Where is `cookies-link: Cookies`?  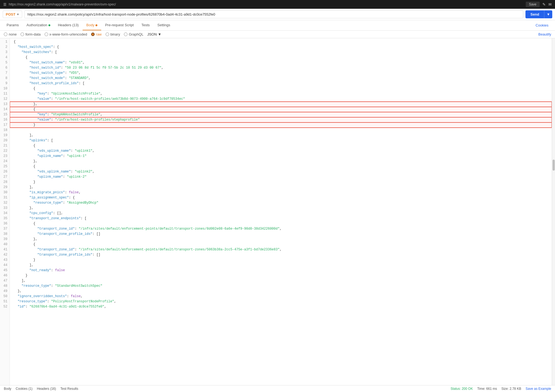
cookies-link: Cookies is located at coordinates (542, 25).